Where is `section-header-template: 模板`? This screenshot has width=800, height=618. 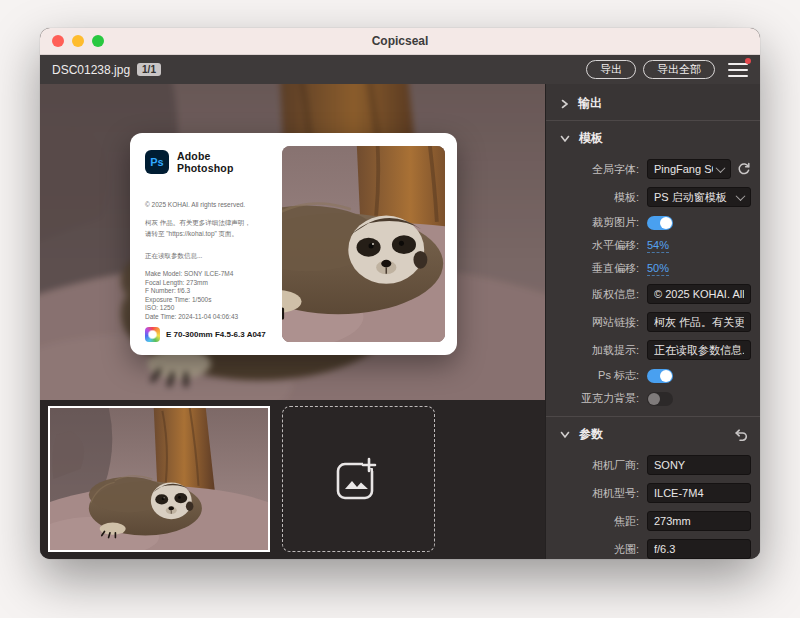
section-header-template: 模板 is located at coordinates (653, 138).